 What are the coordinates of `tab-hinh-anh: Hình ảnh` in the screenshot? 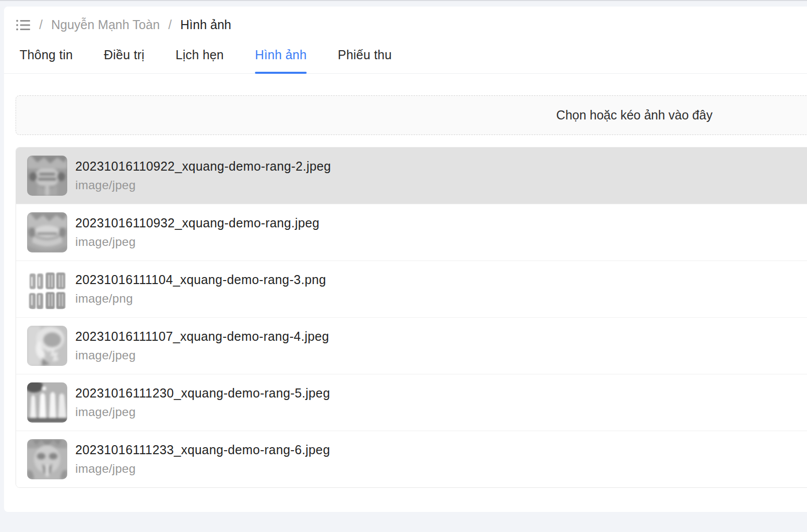 It's located at (281, 59).